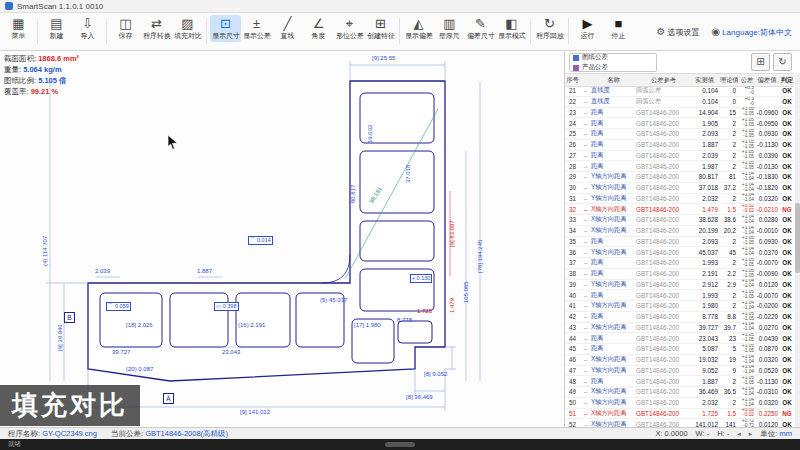 The width and height of the screenshot is (800, 450). Describe the element at coordinates (680, 328) in the screenshot. I see `table-row: 43--X轴方向距离GBT14846-20039.72739.7+1.04-1.…` at that location.